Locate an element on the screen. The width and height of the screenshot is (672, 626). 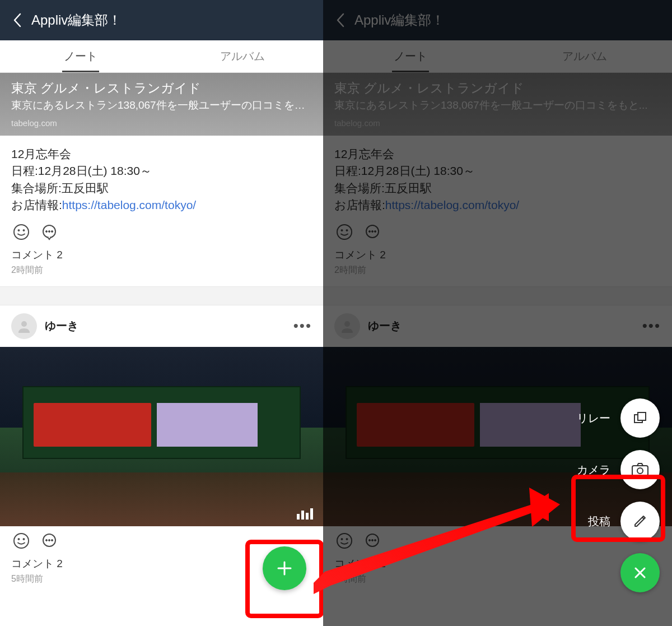
post-line: お店情報:https://tabelog.com/tokyo/ is located at coordinates (161, 205).